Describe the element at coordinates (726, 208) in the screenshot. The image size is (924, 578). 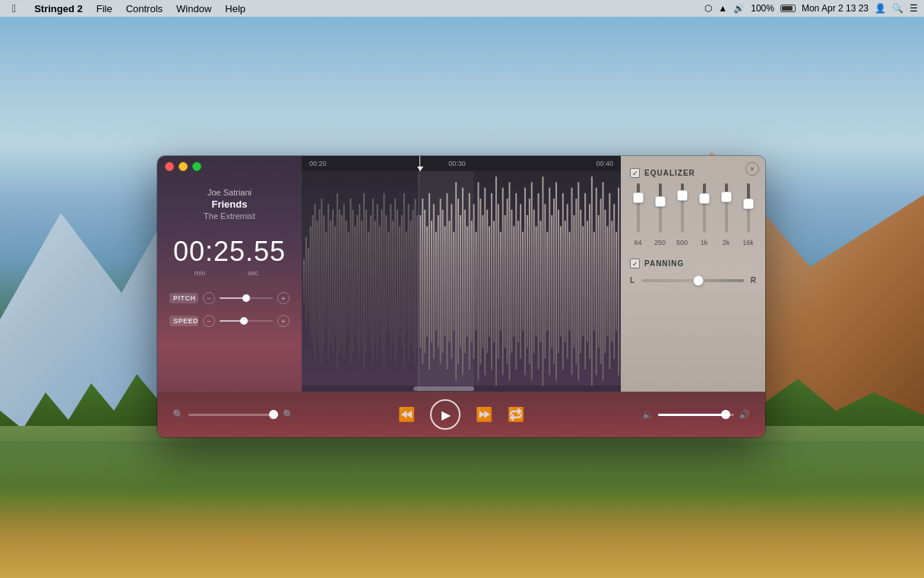
I see `eq-band-2k: 2k` at that location.